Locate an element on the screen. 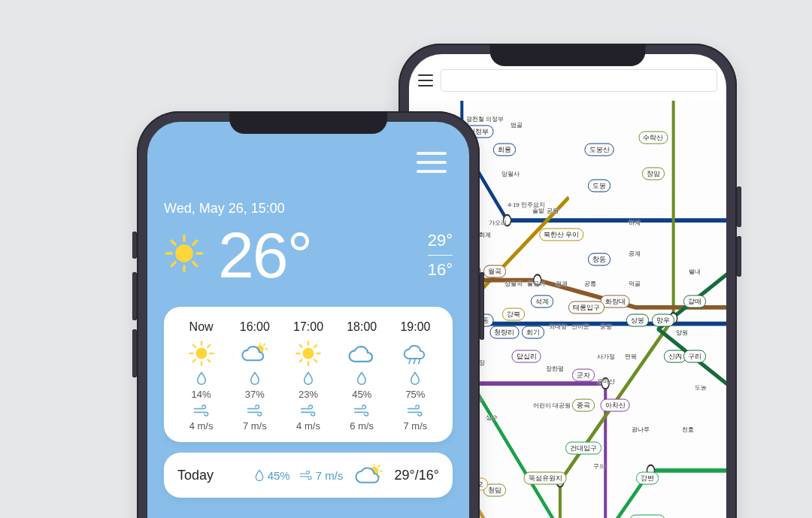 The height and width of the screenshot is (518, 812). station-label: 건대입구 is located at coordinates (583, 448).